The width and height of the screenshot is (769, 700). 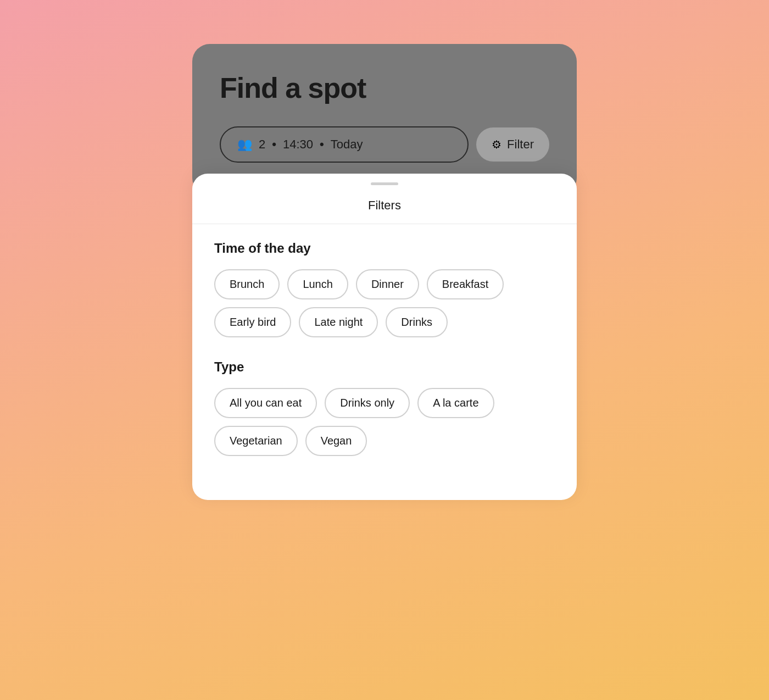 I want to click on date-value: Today, so click(x=347, y=145).